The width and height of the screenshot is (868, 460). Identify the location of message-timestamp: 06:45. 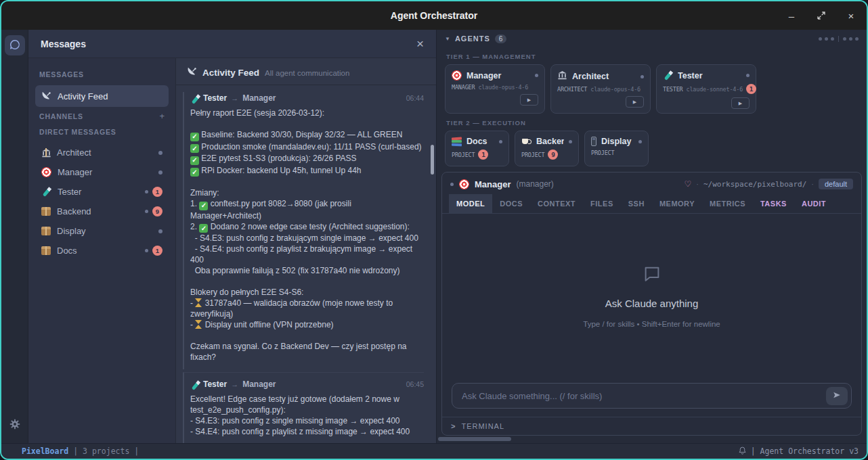
(415, 384).